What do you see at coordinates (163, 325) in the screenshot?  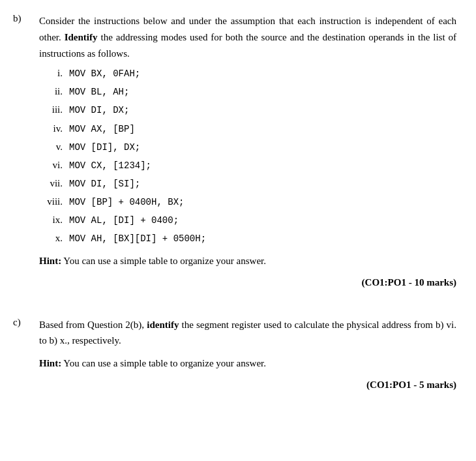 I see `identify-keyword-c: identify` at bounding box center [163, 325].